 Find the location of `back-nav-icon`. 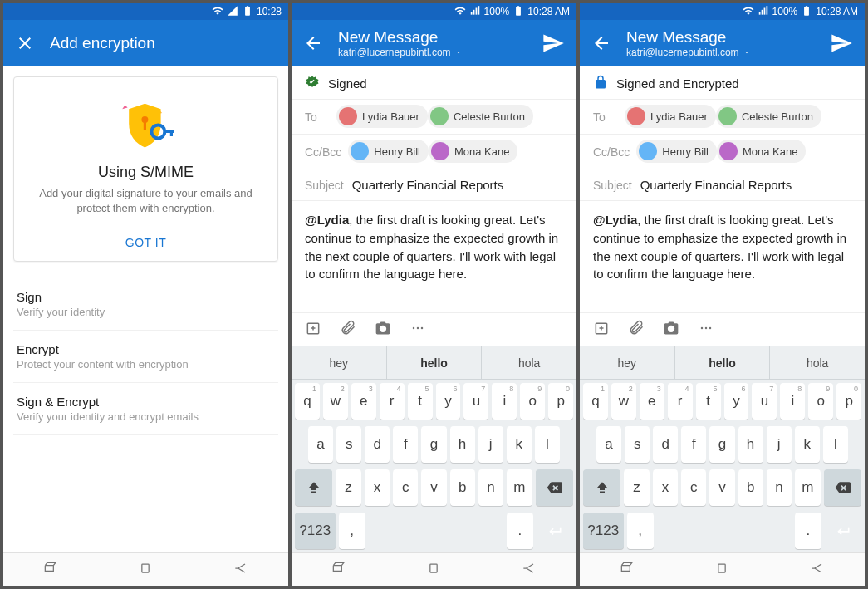

back-nav-icon is located at coordinates (529, 570).